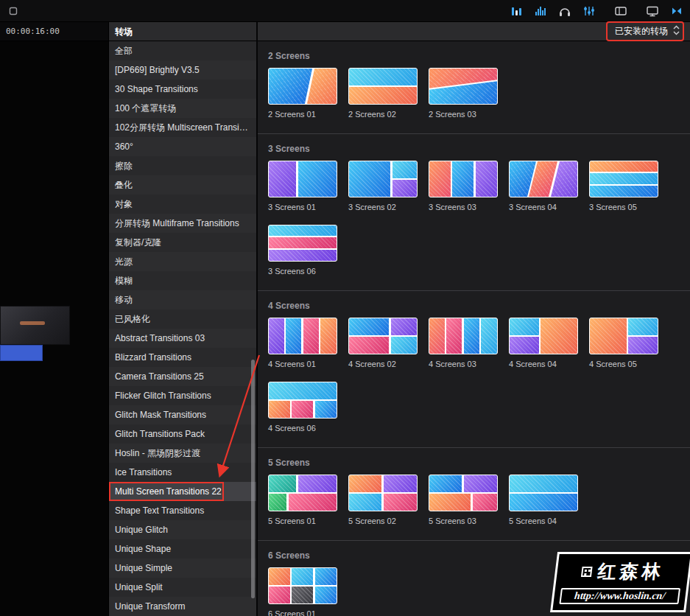  Describe the element at coordinates (463, 343) in the screenshot. I see `transition-item: 4 Screens 03` at that location.